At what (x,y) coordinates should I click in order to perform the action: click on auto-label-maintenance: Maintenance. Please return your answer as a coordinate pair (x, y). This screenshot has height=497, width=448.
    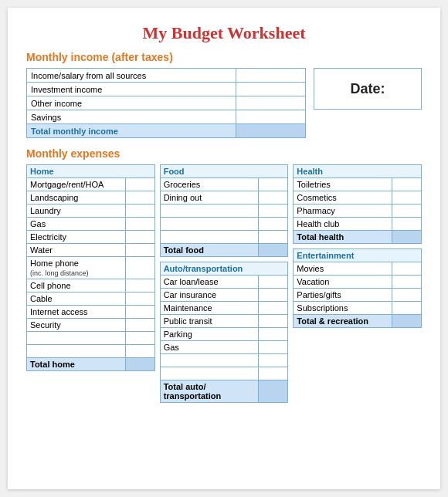
    Looking at the image, I should click on (209, 309).